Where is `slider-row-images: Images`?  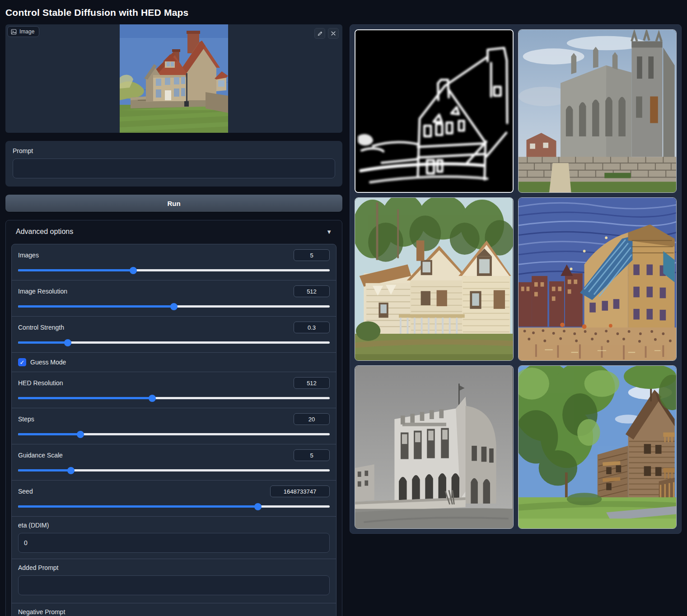
slider-row-images: Images is located at coordinates (174, 262).